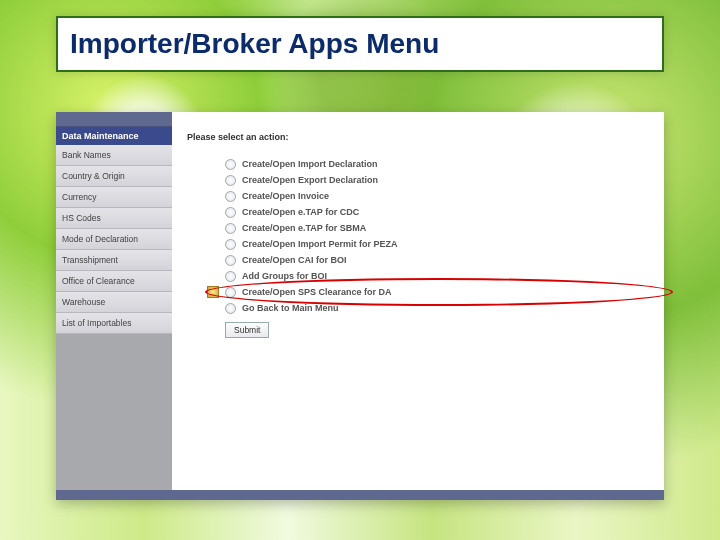  I want to click on action-option: Add Groups for BOI, so click(437, 276).